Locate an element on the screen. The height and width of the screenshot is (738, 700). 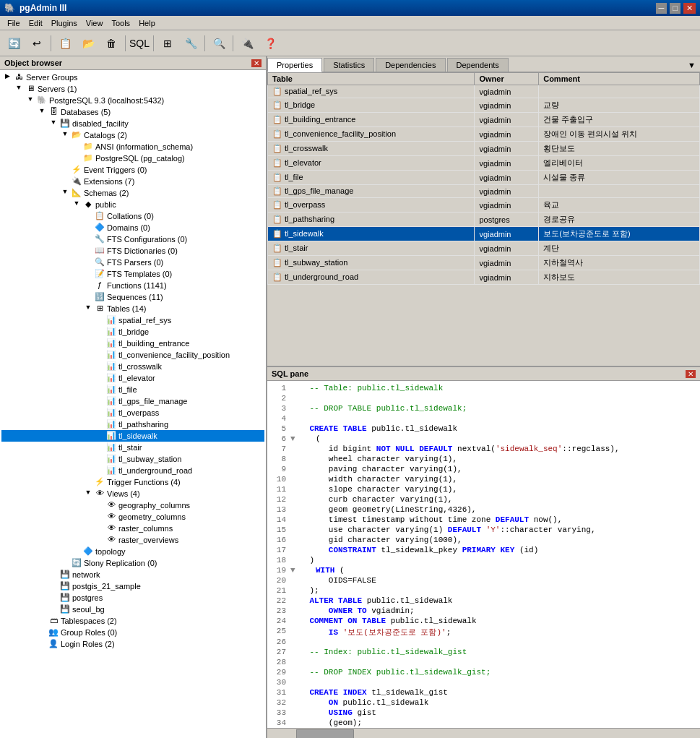
tree-item-tl_elevator: 📊tl_elevator is located at coordinates (133, 378).